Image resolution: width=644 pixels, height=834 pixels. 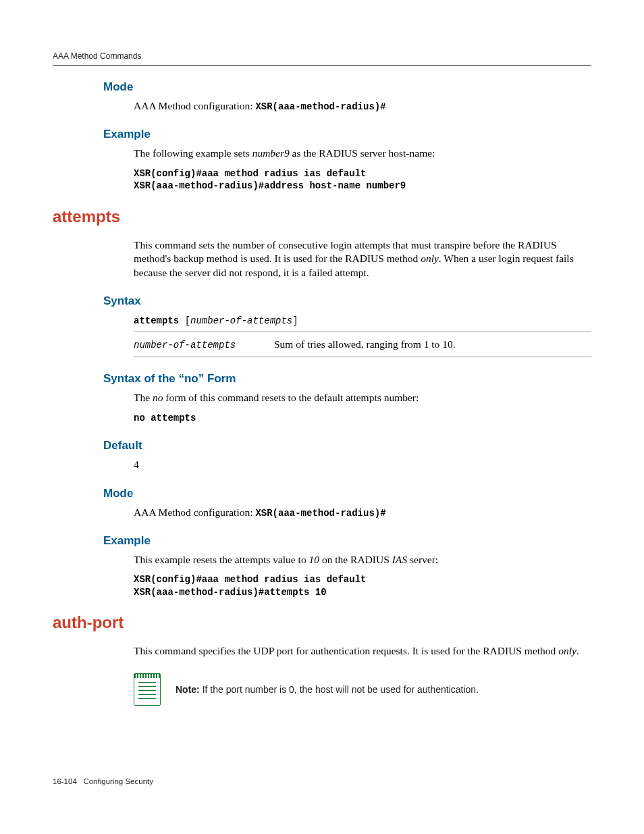 What do you see at coordinates (339, 689) in the screenshot?
I see `text: If the port number is 0, the host will n…` at bounding box center [339, 689].